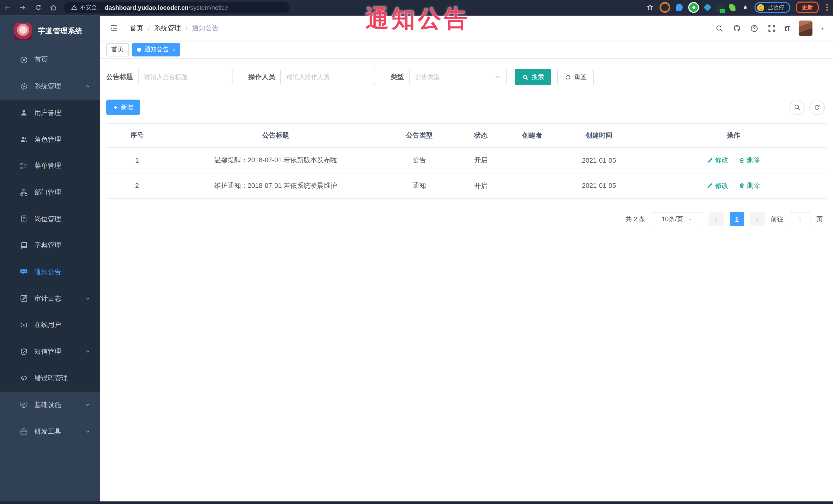  What do you see at coordinates (157, 49) in the screenshot?
I see `tab-label: 通知公告` at bounding box center [157, 49].